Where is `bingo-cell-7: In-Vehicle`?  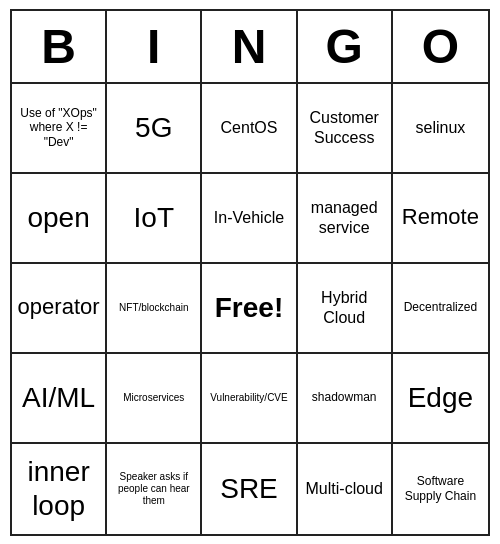
bingo-cell-7: In-Vehicle is located at coordinates (250, 219).